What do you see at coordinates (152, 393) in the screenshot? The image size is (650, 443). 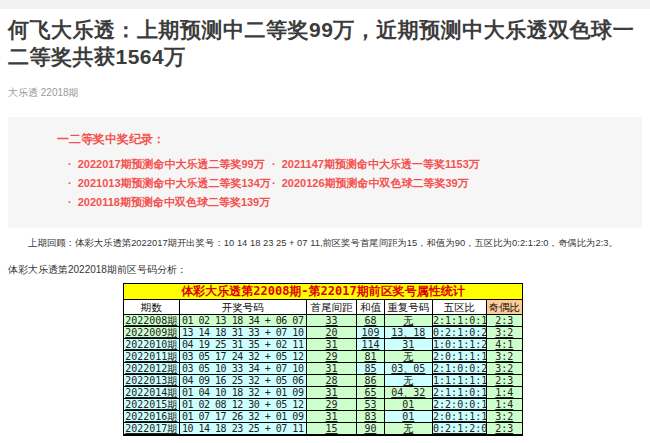 I see `table-cell: 2022014期` at bounding box center [152, 393].